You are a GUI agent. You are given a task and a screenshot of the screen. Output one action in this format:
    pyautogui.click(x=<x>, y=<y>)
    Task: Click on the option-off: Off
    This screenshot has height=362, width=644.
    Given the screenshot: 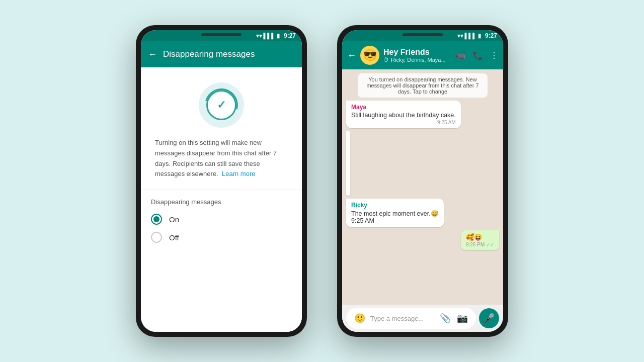 What is the action you would take?
    pyautogui.click(x=221, y=237)
    